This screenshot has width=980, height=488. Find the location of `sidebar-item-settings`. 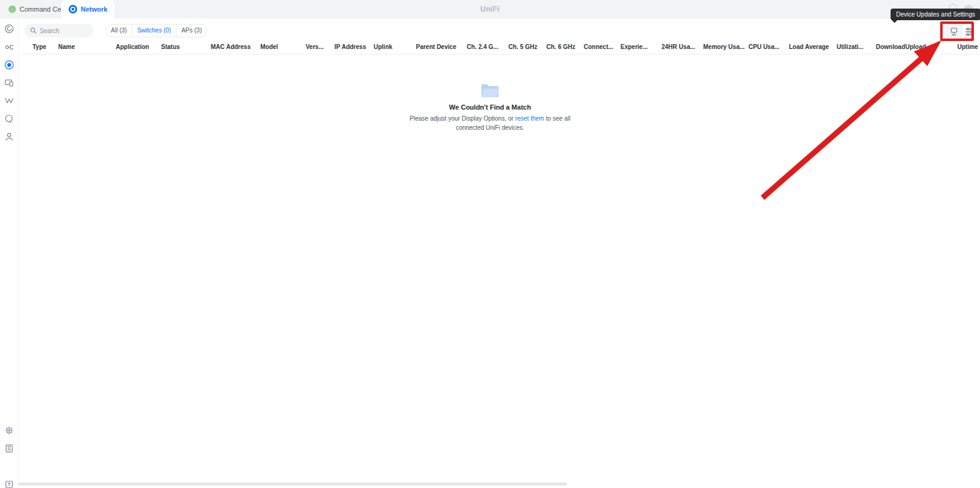

sidebar-item-settings is located at coordinates (9, 430).